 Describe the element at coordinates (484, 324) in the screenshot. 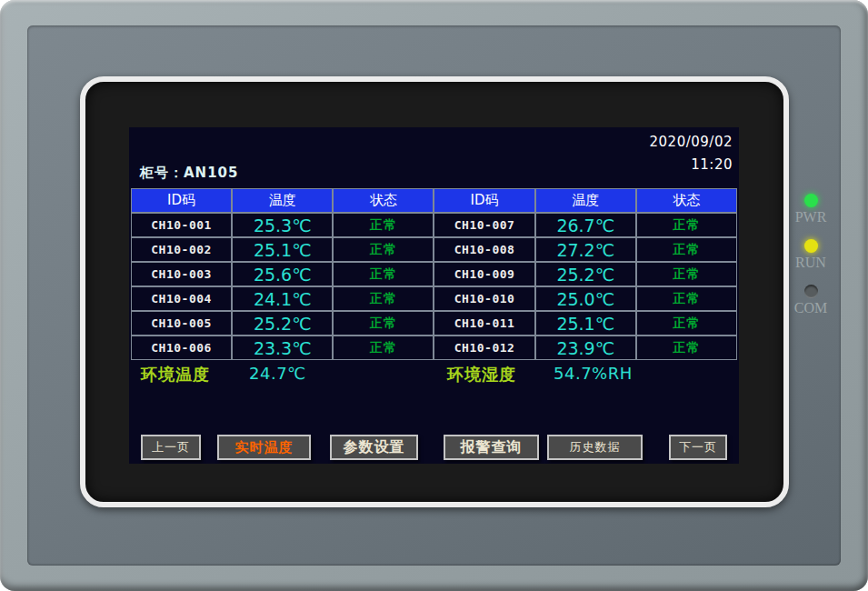

I see `table-cell-id: CH10-011` at that location.